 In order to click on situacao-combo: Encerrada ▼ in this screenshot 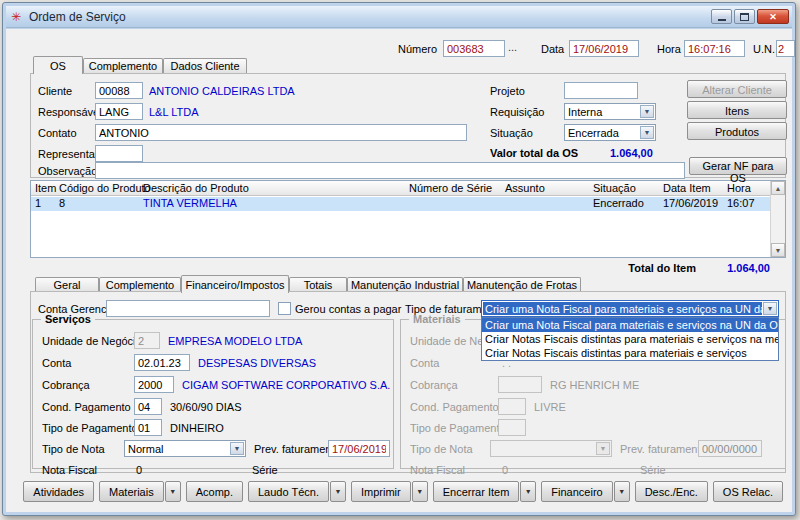, I will do `click(610, 132)`.